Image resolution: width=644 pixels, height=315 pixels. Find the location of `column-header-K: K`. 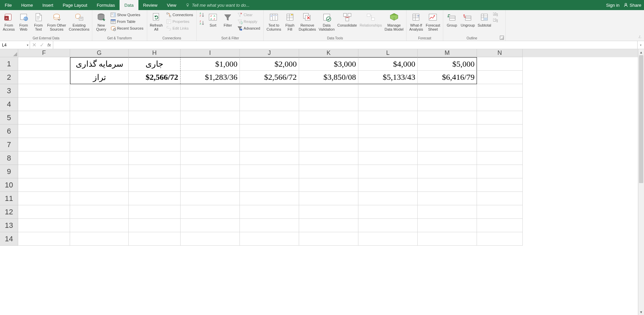

column-header-K: K is located at coordinates (329, 53).